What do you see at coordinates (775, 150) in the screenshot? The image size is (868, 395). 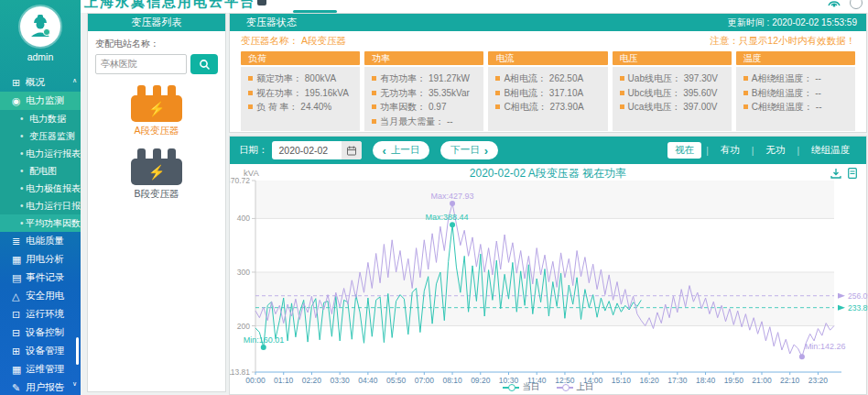 I see `mode-reactive-power: 无功` at bounding box center [775, 150].